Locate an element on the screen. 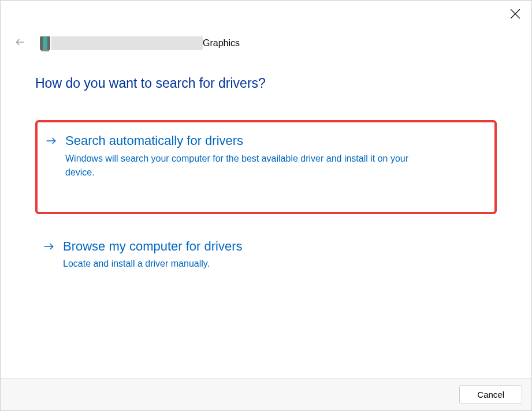  option-browse-computer: Browse my computer for drivers Locate an… is located at coordinates (266, 255).